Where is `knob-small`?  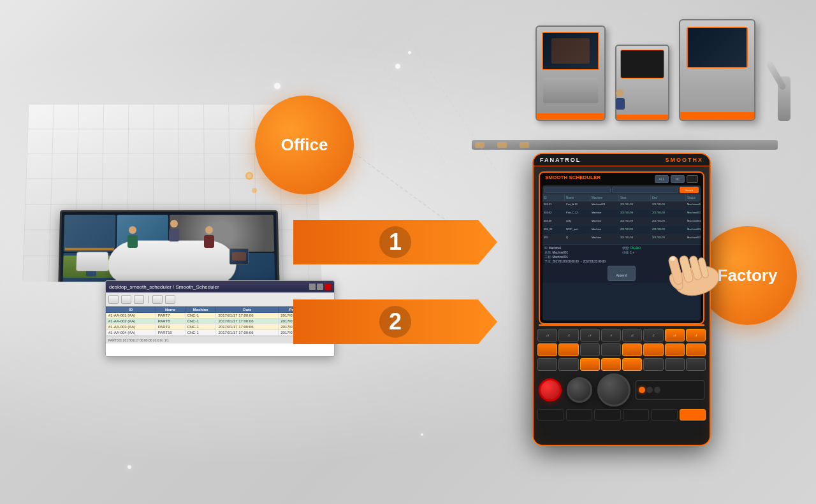 knob-small is located at coordinates (579, 390).